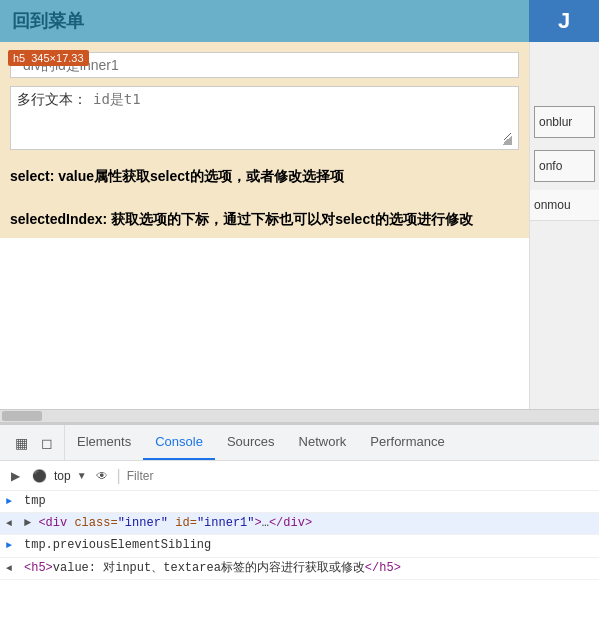  What do you see at coordinates (47, 443) in the screenshot?
I see `device-icon: ◻` at bounding box center [47, 443].